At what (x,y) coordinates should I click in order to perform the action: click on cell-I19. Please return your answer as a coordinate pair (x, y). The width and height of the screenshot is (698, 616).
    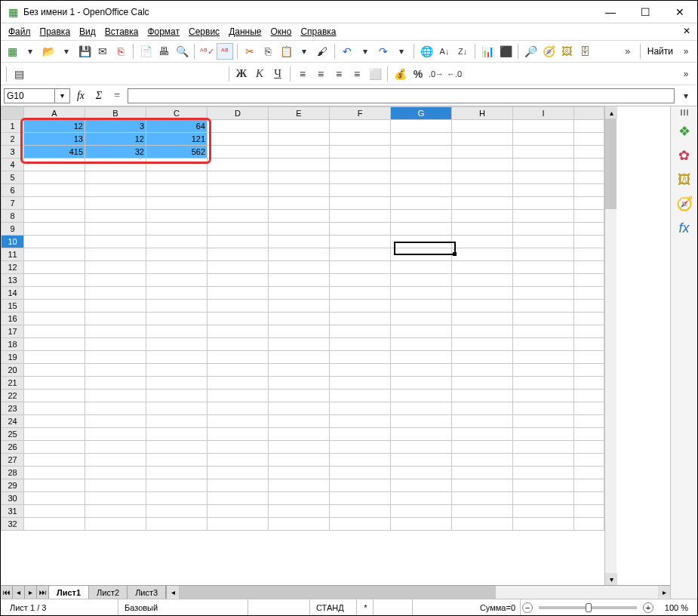
    Looking at the image, I should click on (543, 358).